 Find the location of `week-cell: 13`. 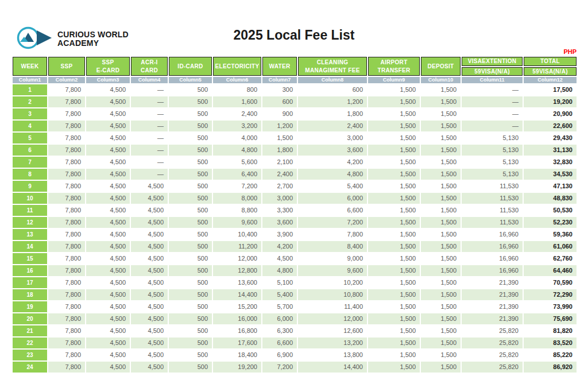

week-cell: 13 is located at coordinates (30, 234).